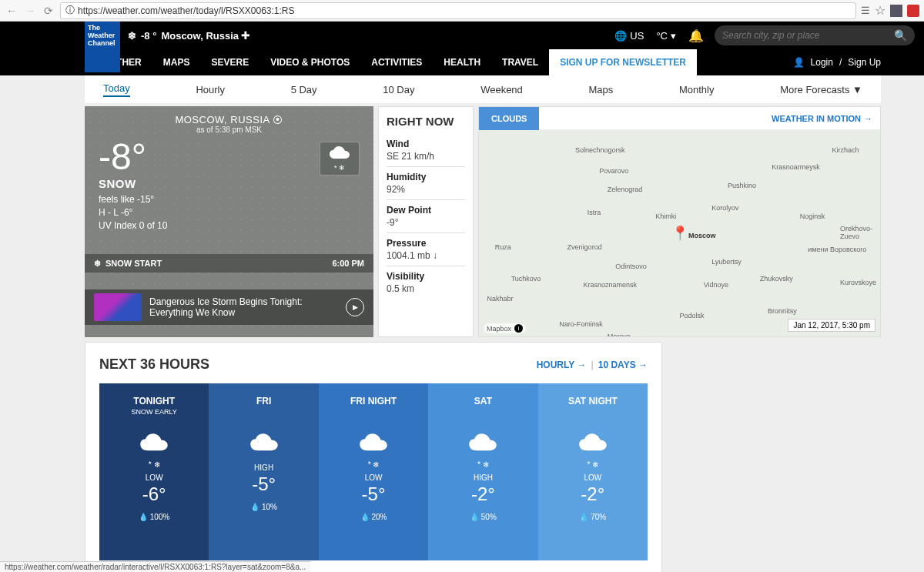 The height and width of the screenshot is (572, 924). I want to click on logo: The Weather Channel, so click(102, 47).